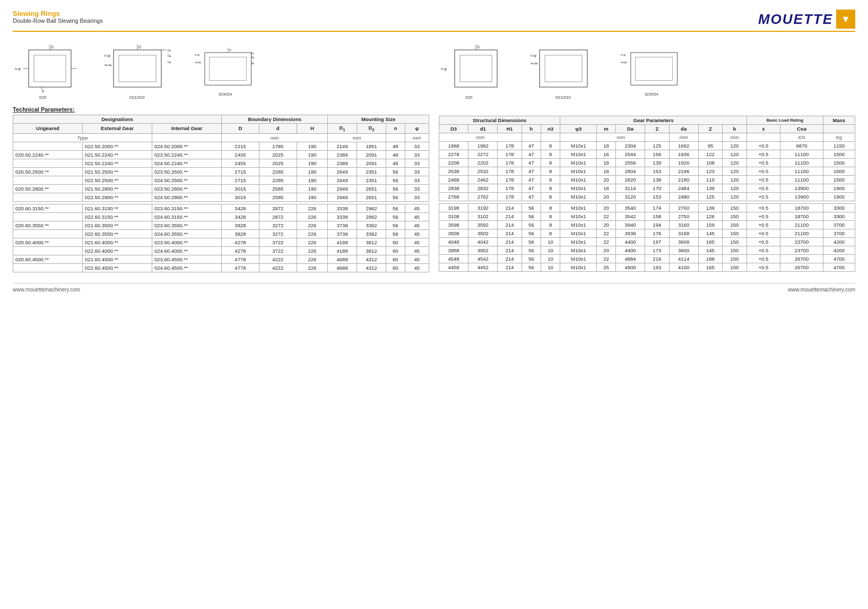 The height and width of the screenshot is (609, 868). Describe the element at coordinates (647, 251) in the screenshot. I see `table-row: 395839522145610M10x12044001733600145150+…` at that location.